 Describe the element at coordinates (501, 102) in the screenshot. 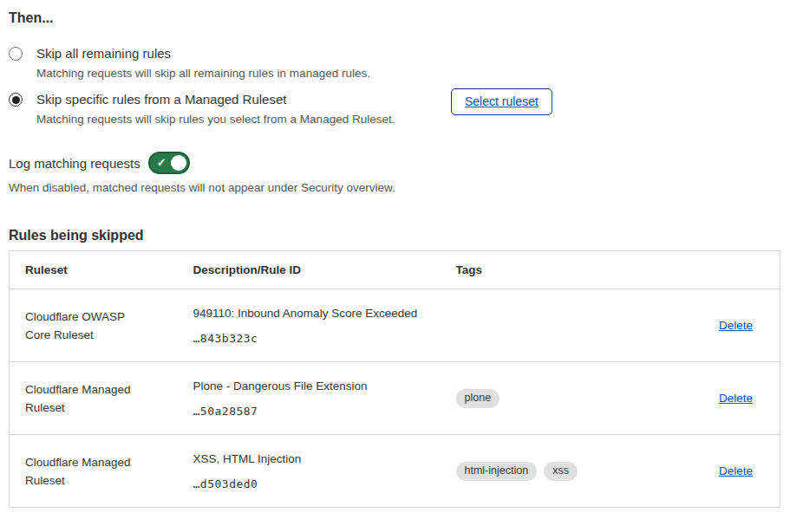

I see `select-ruleset-button: Select ruleset` at that location.